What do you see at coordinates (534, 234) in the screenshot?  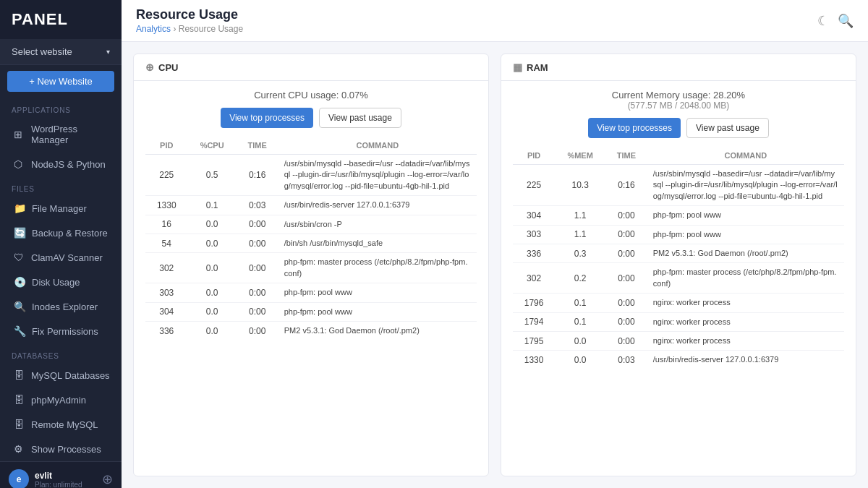 I see `pid-cell: 303` at bounding box center [534, 234].